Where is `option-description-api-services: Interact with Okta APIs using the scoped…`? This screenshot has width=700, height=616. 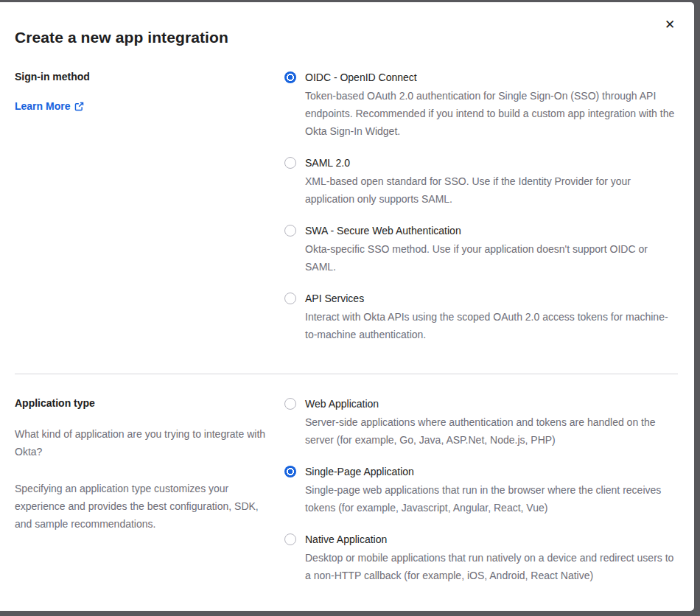
option-description-api-services: Interact with Okta APIs using the scoped… is located at coordinates (491, 326).